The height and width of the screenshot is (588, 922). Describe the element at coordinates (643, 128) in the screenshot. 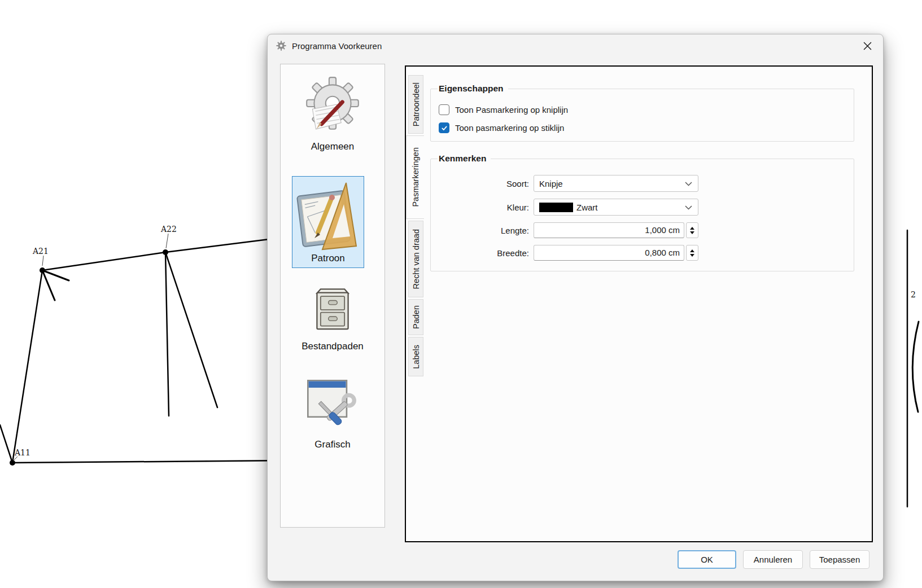

I see `checkbox-row-stiklijn: Toon pasmarkering op stiklijn` at that location.